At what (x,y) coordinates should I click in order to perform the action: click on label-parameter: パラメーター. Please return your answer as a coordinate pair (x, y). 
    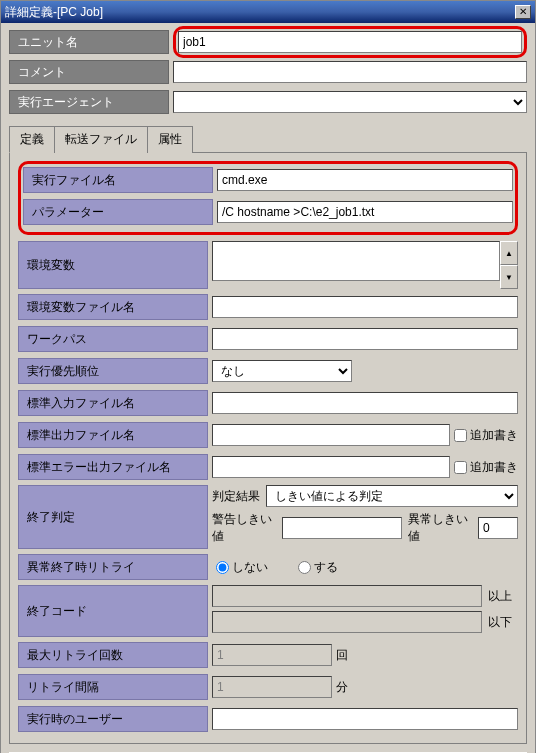
    Looking at the image, I should click on (118, 212).